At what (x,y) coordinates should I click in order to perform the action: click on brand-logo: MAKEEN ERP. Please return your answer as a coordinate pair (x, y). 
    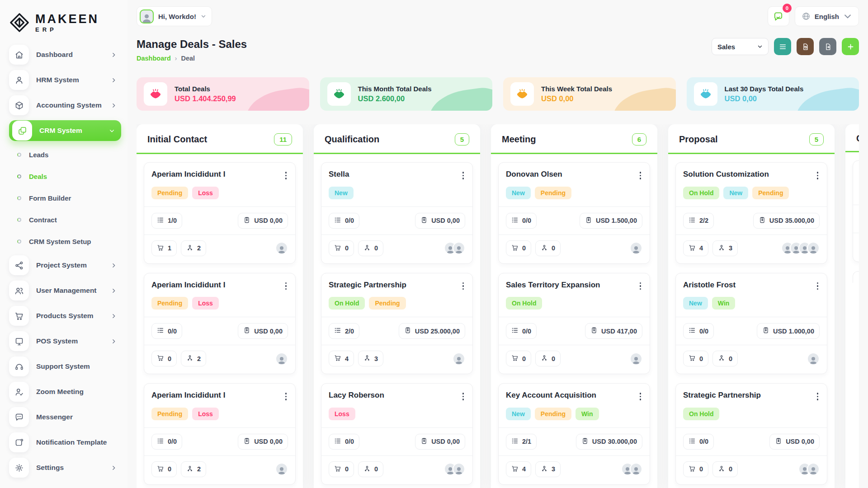
    Looking at the image, I should click on (64, 19).